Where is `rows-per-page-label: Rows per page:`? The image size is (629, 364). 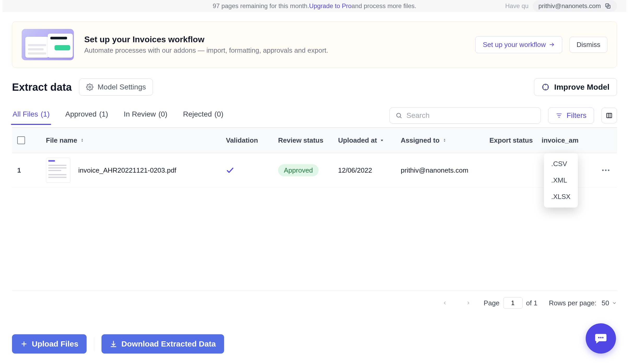
rows-per-page-label: Rows per page: is located at coordinates (573, 303).